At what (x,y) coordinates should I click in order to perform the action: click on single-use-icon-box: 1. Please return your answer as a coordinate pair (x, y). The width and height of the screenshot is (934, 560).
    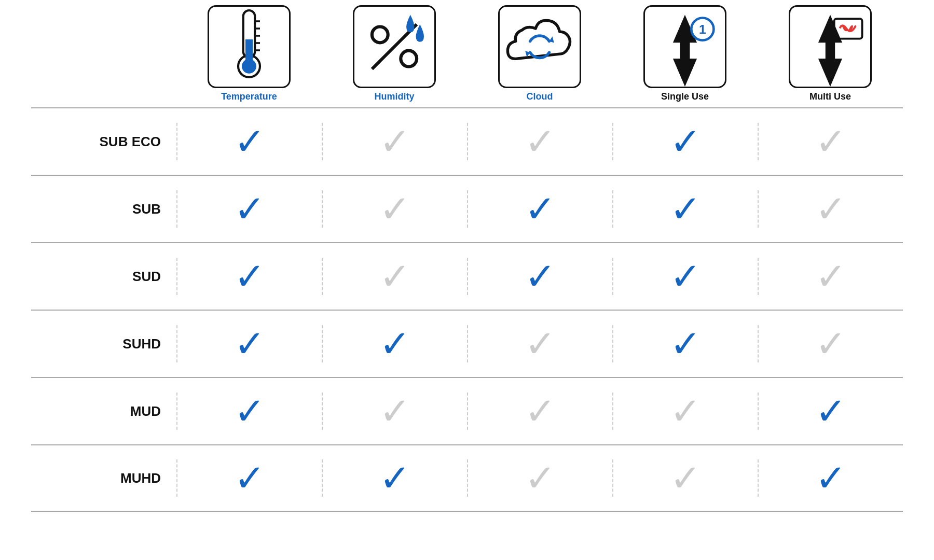
    Looking at the image, I should click on (685, 47).